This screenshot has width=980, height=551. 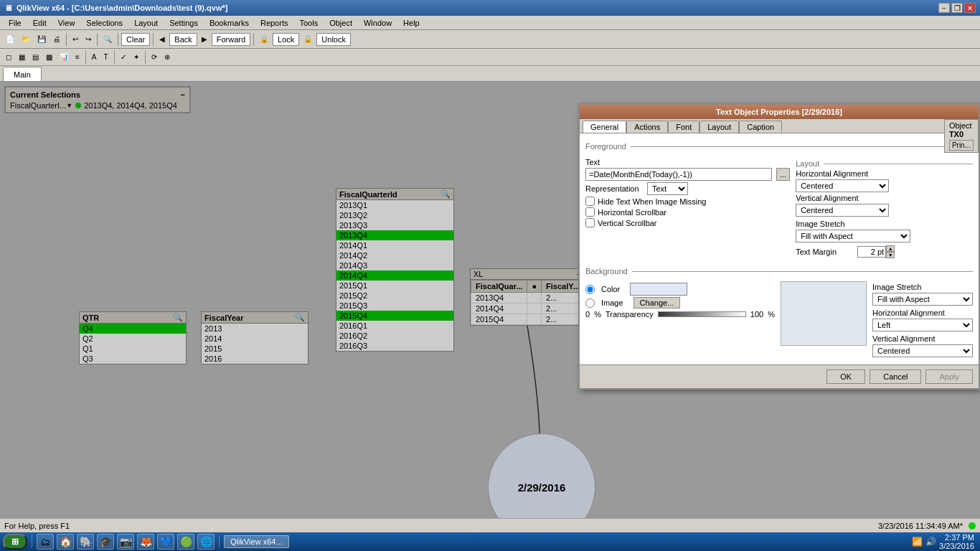 I want to click on forward-button: Forward, so click(x=231, y=39).